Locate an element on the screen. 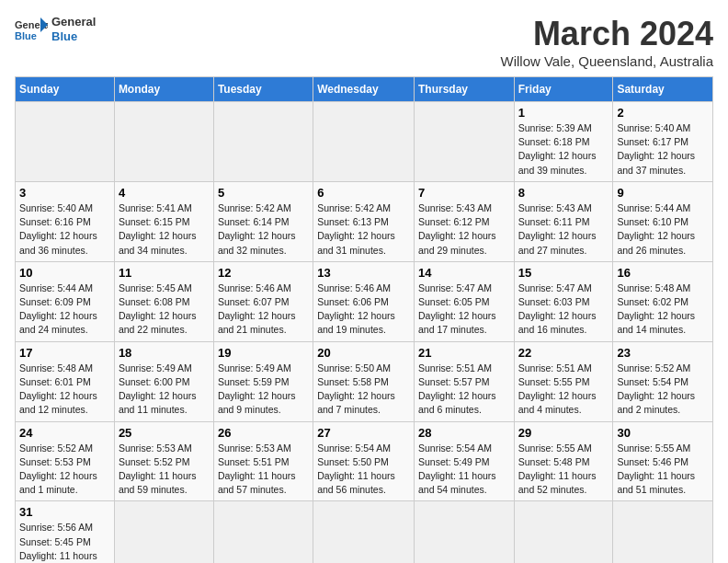 The image size is (728, 563). calendar-week-row: 17Sunrise: 5:48 AM Sunset: 6:01 PM Dayli… is located at coordinates (364, 381).